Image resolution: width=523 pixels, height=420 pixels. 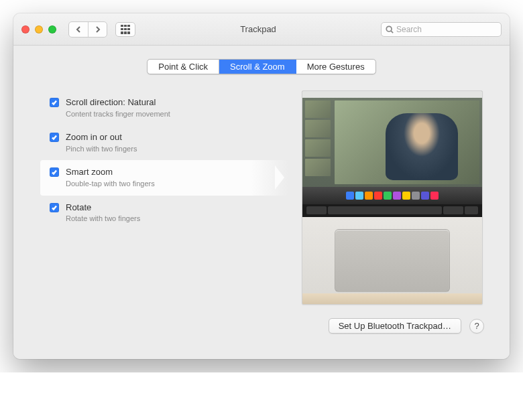 What do you see at coordinates (54, 137) in the screenshot?
I see `checkbox-zoom` at bounding box center [54, 137].